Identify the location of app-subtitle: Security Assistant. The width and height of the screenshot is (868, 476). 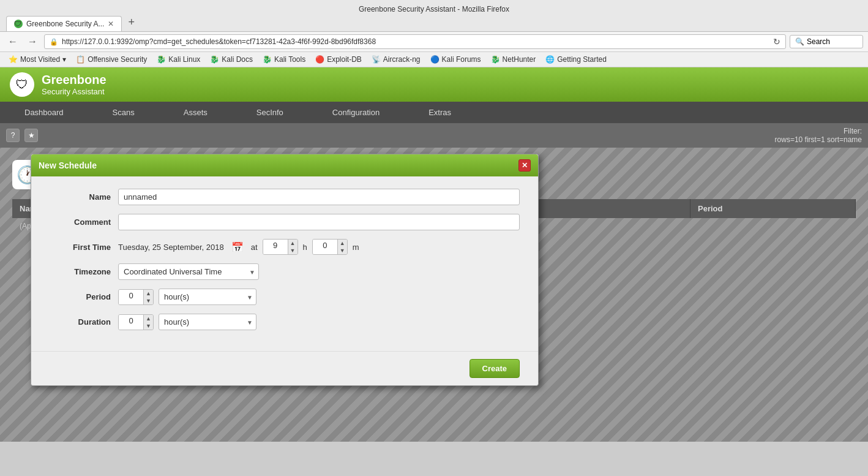
(74, 92).